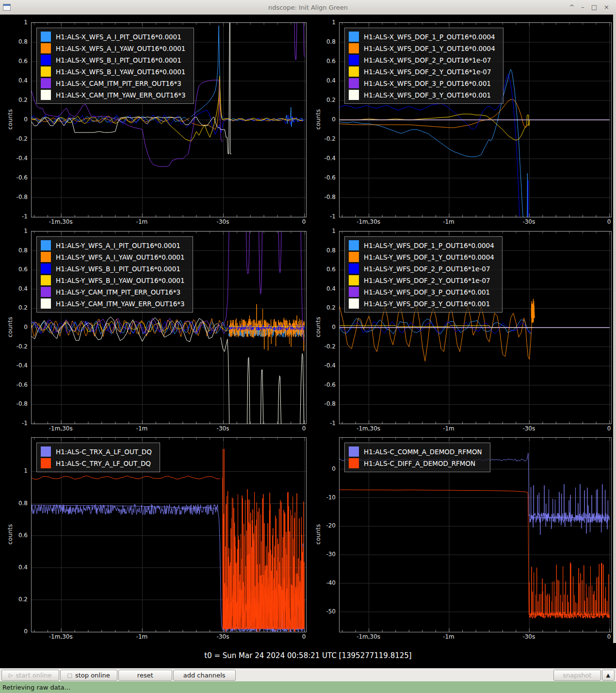 This screenshot has height=693, width=616. I want to click on plot-demod-rfmon: H1:ALS-C_COMM_A_DEMOD_RFMONH1:ALS-C_DIFF…, so click(461, 539).